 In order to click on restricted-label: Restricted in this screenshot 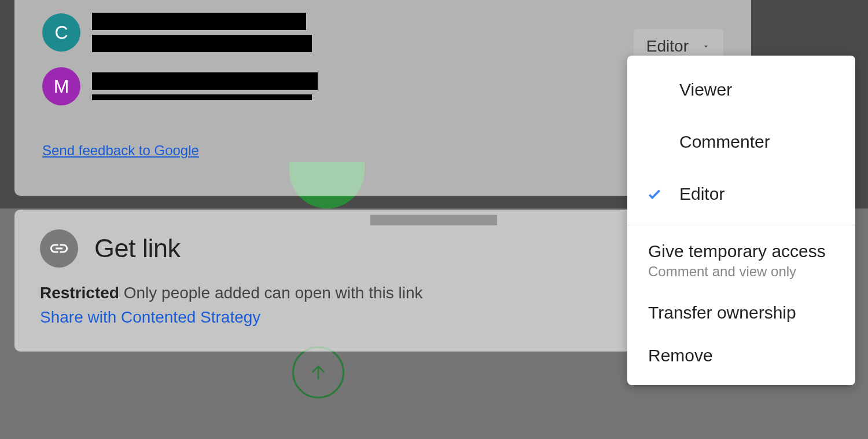, I will do `click(80, 293)`.